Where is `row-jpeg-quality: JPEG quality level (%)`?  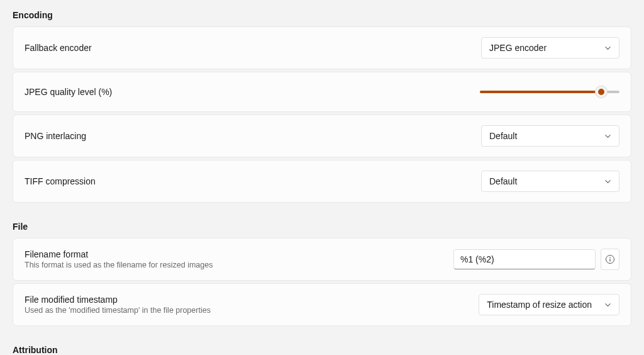 row-jpeg-quality: JPEG quality level (%) is located at coordinates (322, 92).